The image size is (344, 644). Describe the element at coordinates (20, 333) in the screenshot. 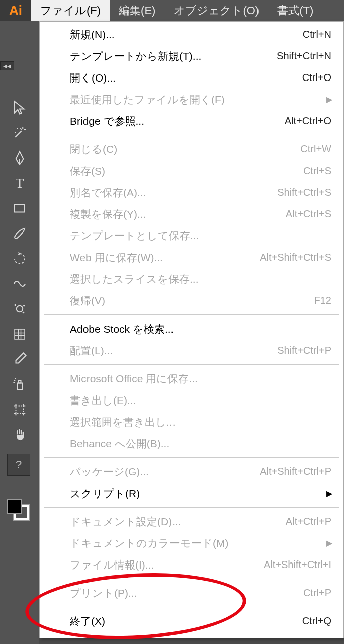

I see `tool-panel: ◀◀ T` at that location.